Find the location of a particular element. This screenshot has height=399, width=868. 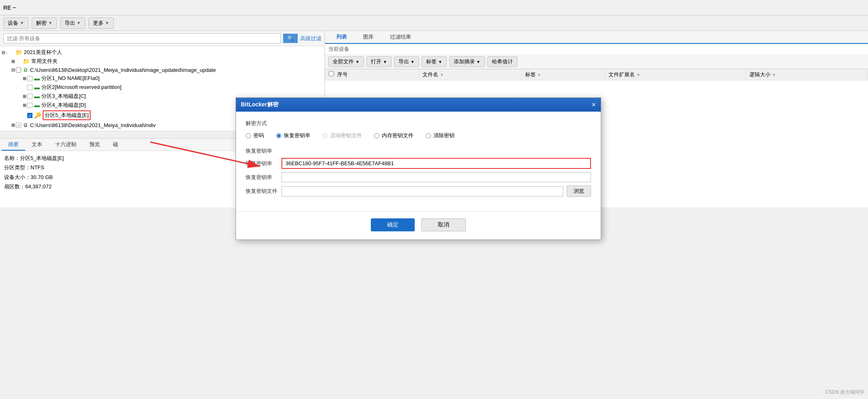

tree-checkbox-drive1 is located at coordinates (19, 70).